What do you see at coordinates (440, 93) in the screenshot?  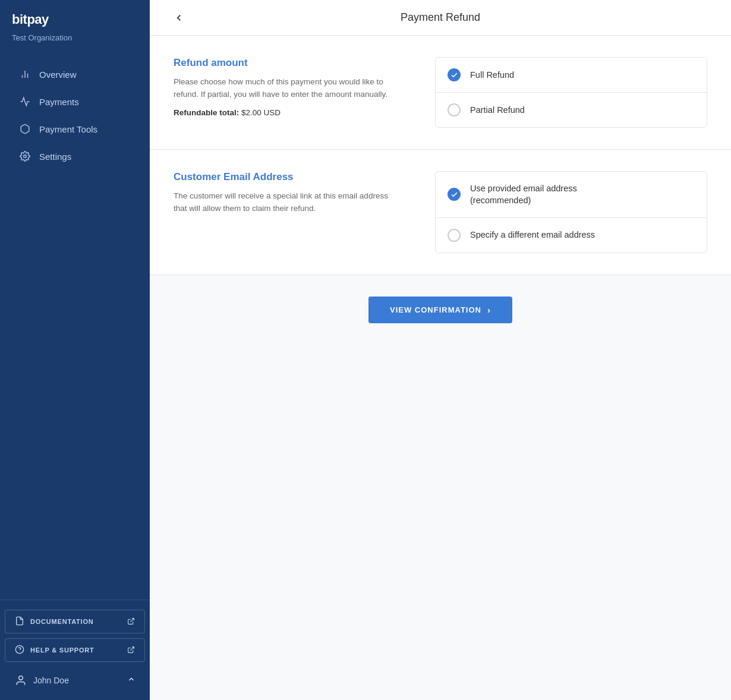 I see `refund-amount-section: Refund amount Please choose how much of …` at bounding box center [440, 93].